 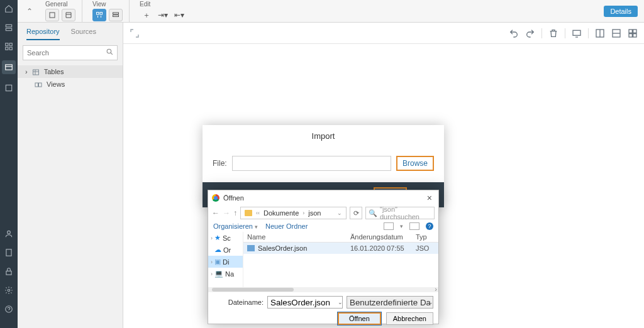 What do you see at coordinates (287, 226) in the screenshot?
I see `new-folder-button: Neuer Ordner` at bounding box center [287, 226].